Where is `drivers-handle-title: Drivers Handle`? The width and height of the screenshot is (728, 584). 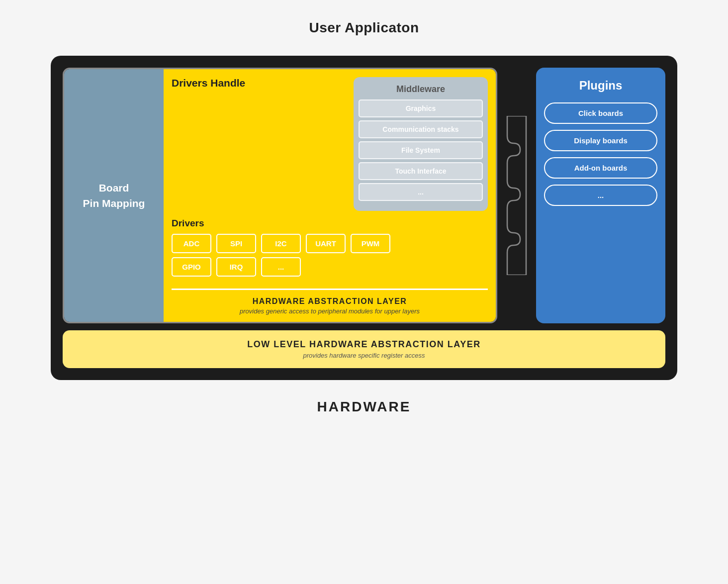 drivers-handle-title: Drivers Handle is located at coordinates (260, 83).